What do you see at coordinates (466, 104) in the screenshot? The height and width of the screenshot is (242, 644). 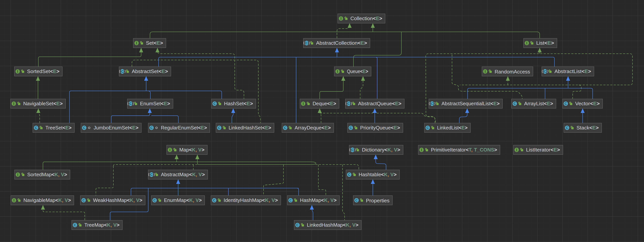 I see `svg-text: AbstractSequentialList` at bounding box center [466, 104].